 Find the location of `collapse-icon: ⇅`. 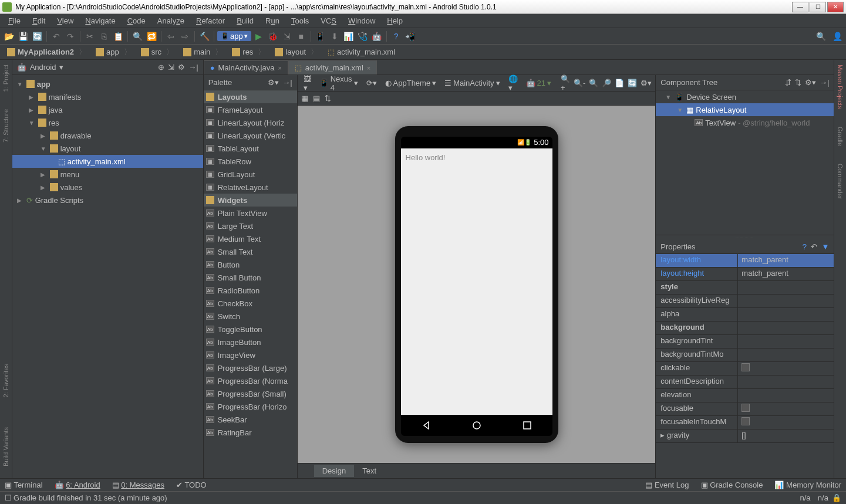

collapse-icon: ⇅ is located at coordinates (798, 82).